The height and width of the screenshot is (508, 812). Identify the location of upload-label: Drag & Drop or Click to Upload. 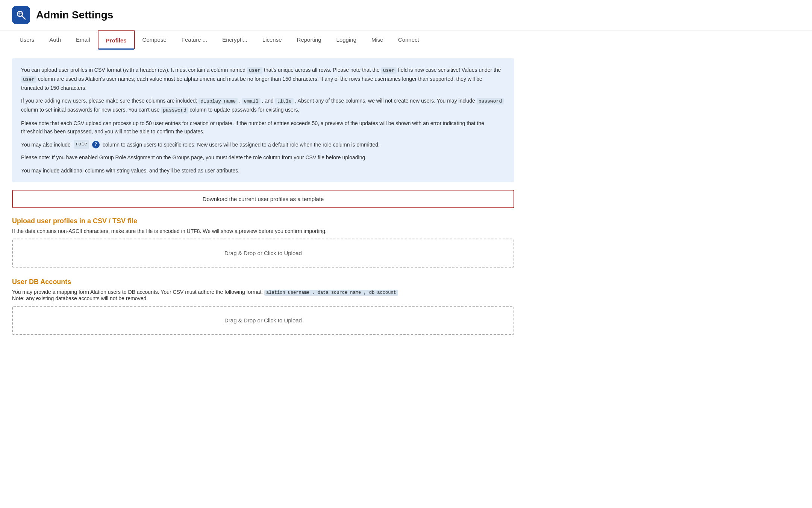
(263, 253).